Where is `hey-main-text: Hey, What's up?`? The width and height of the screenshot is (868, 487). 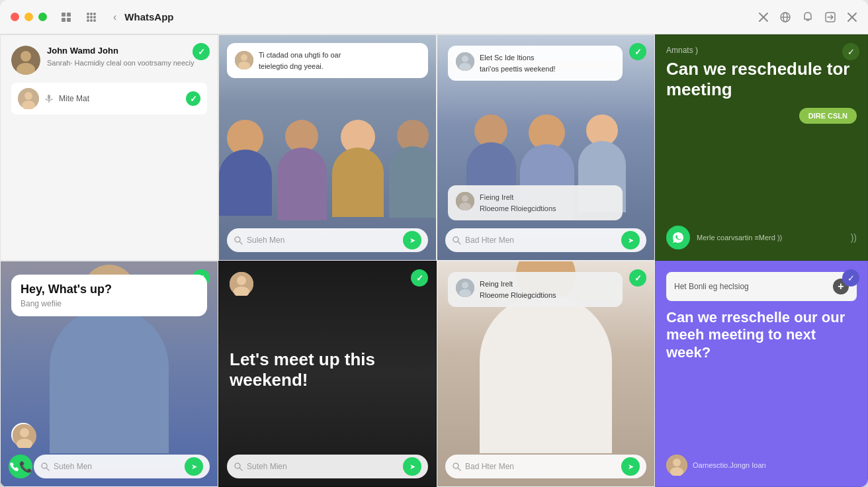 hey-main-text: Hey, What's up? is located at coordinates (109, 290).